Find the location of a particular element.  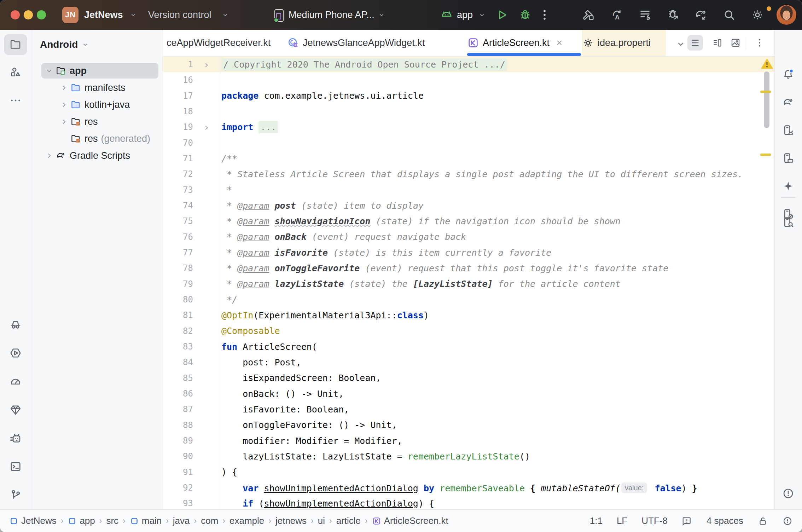

window-zoom-button is located at coordinates (41, 15).